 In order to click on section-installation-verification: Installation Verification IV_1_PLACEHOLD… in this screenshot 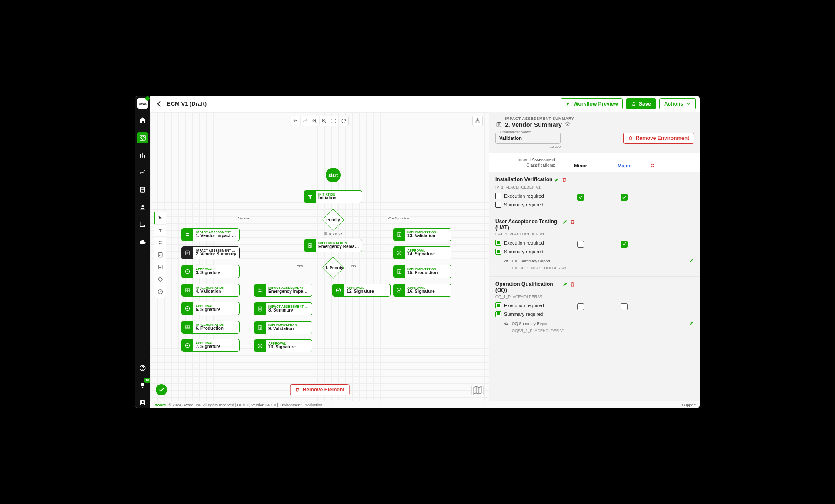, I will do `click(595, 193)`.